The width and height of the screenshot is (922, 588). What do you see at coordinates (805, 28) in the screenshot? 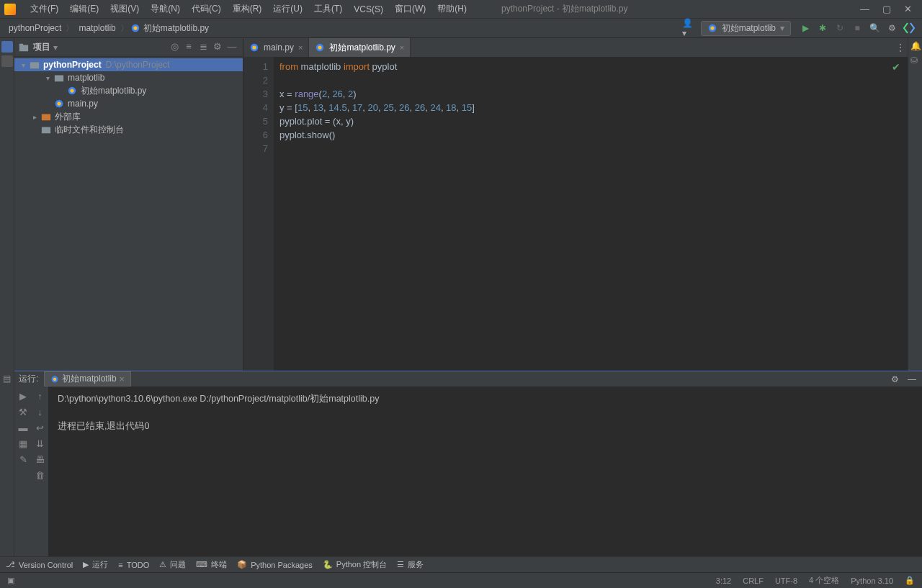
I see `run-button: ▶` at bounding box center [805, 28].